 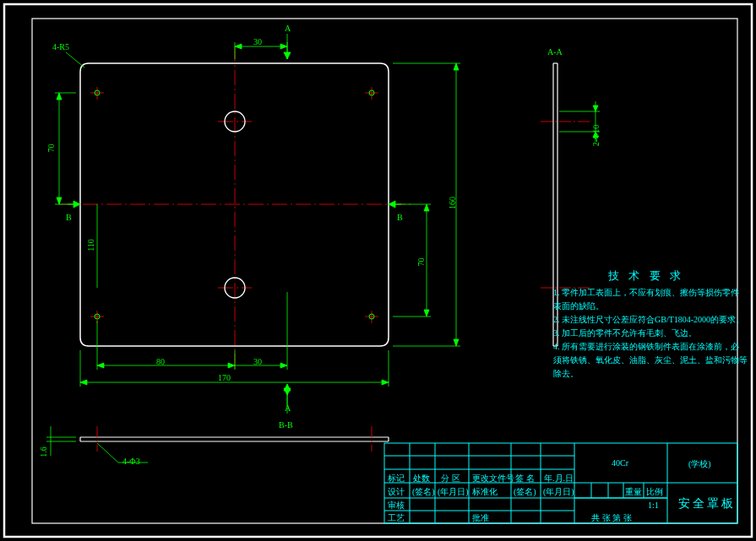 I want to click on tb-r2c3: 批准, so click(x=481, y=518).